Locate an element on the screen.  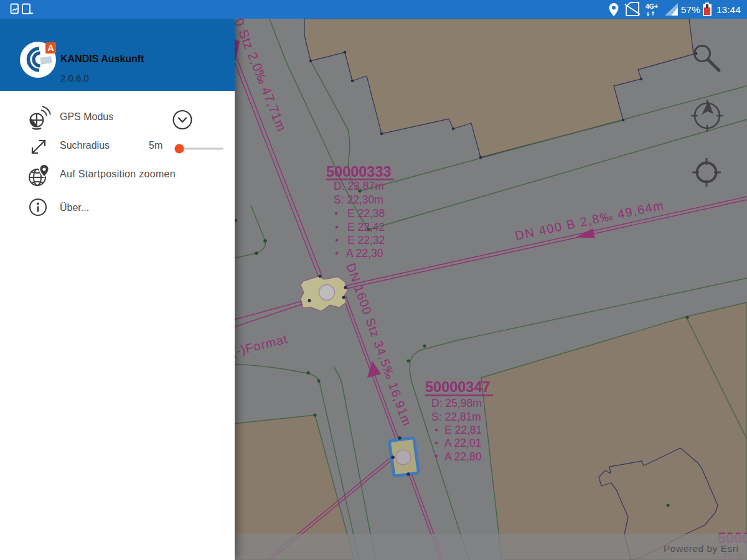
svg-text: 13:44 is located at coordinates (728, 10).